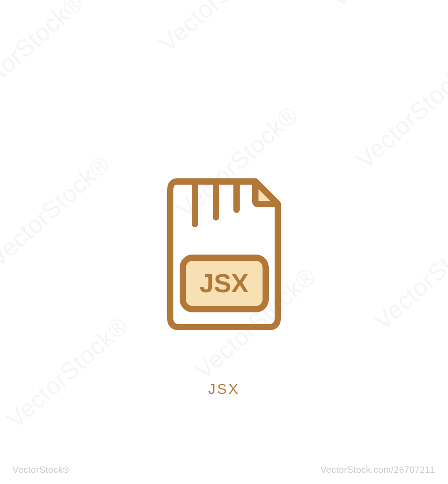 The width and height of the screenshot is (448, 484). I want to click on icon-caption: JSX, so click(224, 389).